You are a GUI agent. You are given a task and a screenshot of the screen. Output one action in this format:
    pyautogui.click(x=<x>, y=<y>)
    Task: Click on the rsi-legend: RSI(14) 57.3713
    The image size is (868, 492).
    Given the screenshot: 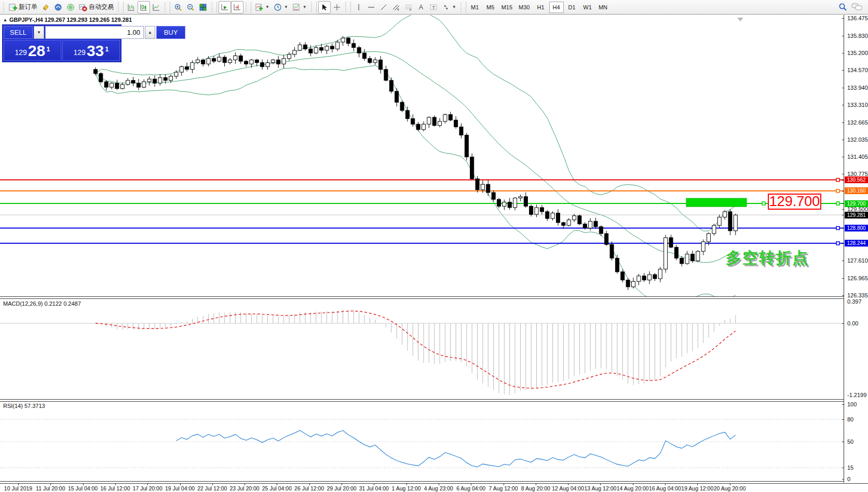 What is the action you would take?
    pyautogui.click(x=24, y=406)
    